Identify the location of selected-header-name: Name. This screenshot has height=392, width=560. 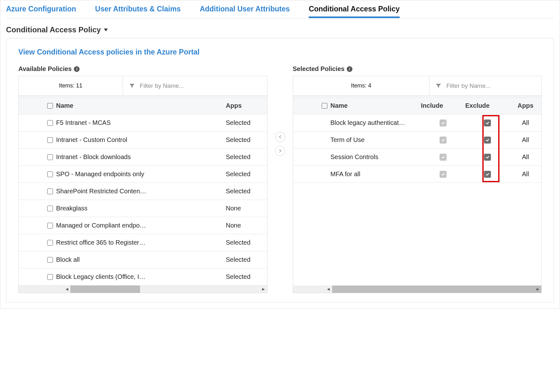
(376, 106).